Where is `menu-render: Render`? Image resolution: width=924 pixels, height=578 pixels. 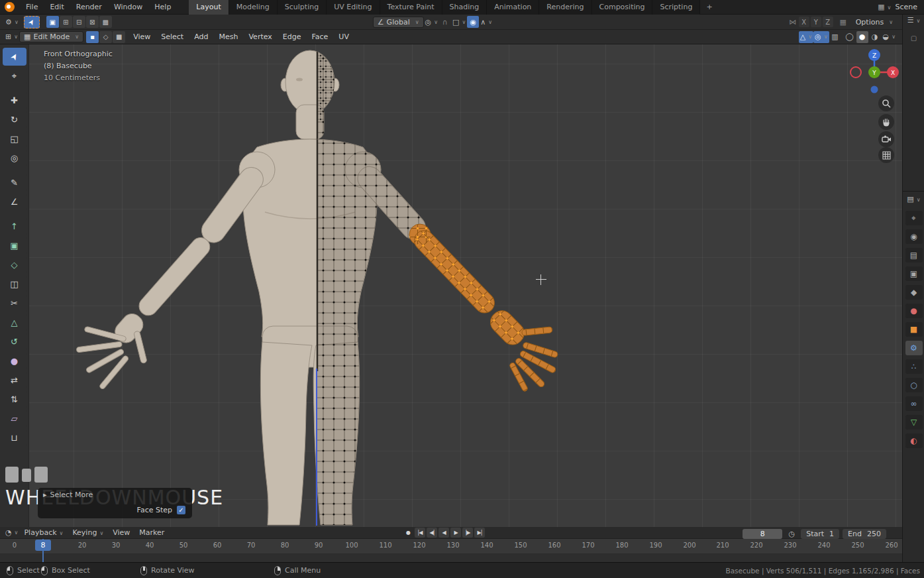
menu-render: Render is located at coordinates (89, 7).